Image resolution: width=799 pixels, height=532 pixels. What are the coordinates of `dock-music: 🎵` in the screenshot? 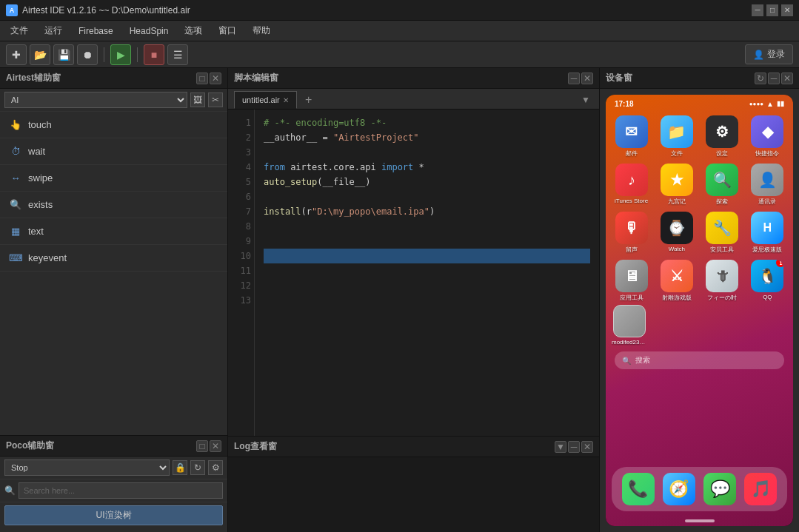 It's located at (760, 489).